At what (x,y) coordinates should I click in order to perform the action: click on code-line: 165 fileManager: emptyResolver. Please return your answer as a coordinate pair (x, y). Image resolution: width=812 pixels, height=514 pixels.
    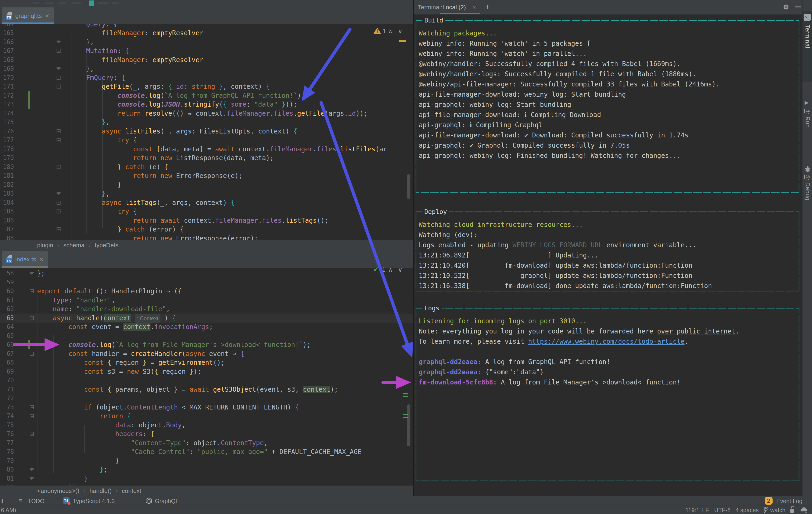
    Looking at the image, I should click on (206, 33).